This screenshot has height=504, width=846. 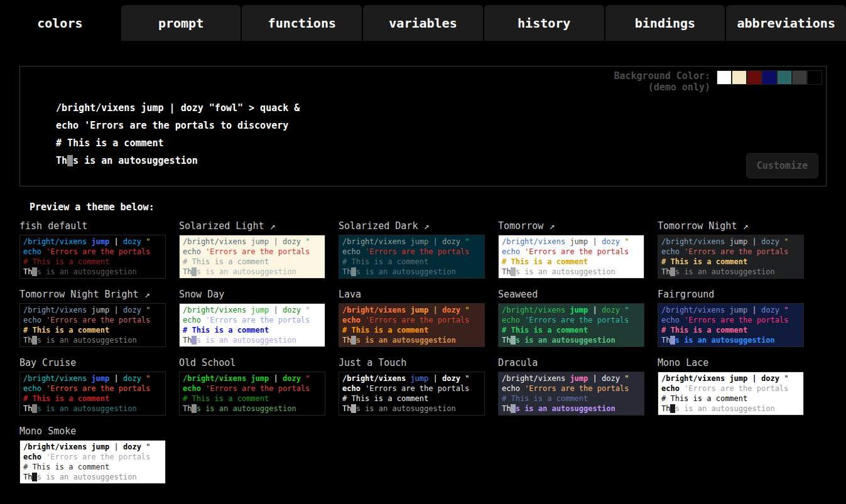 What do you see at coordinates (572, 294) in the screenshot?
I see `theme-title-seaweed: Seaweed` at bounding box center [572, 294].